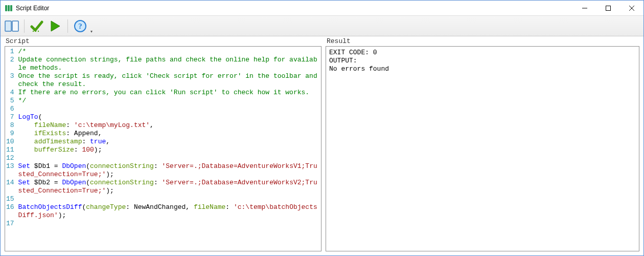 The width and height of the screenshot is (644, 256). Describe the element at coordinates (169, 117) in the screenshot. I see `code-line: LogTo(` at that location.